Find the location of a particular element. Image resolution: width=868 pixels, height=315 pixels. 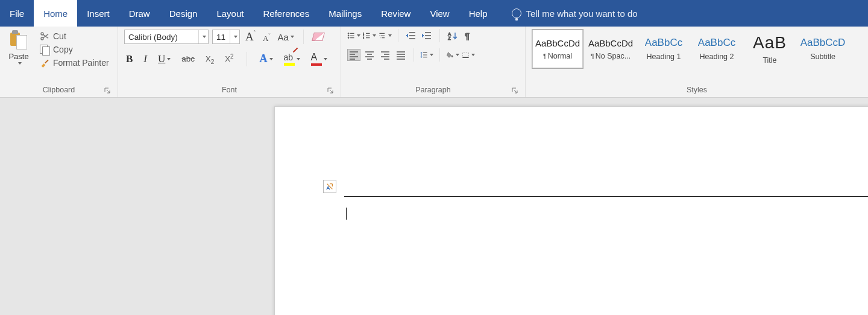

bold-button: B is located at coordinates (129, 59).